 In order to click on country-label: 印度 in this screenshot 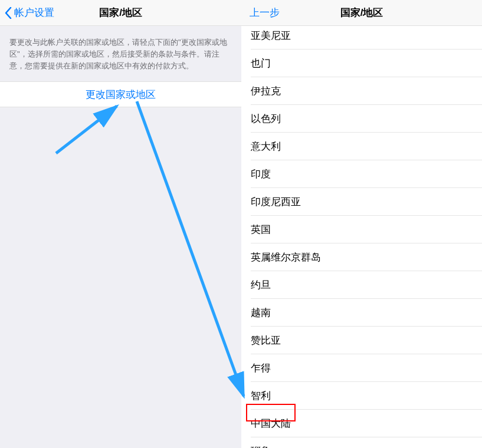, I will do `click(261, 174)`.